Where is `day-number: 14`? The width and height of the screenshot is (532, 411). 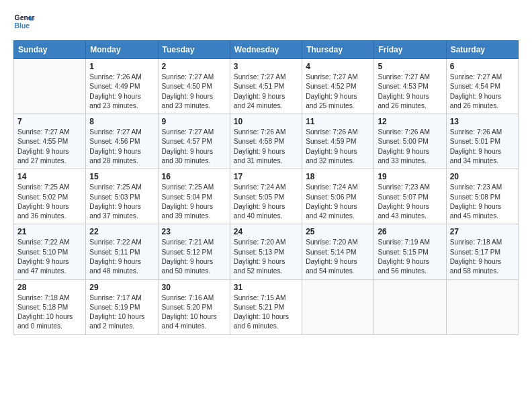
day-number: 14 is located at coordinates (50, 177).